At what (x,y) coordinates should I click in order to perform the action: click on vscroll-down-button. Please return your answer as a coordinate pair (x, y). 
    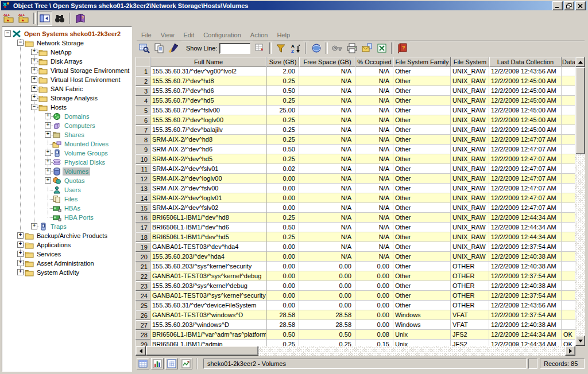
    Looking at the image, I should click on (580, 341).